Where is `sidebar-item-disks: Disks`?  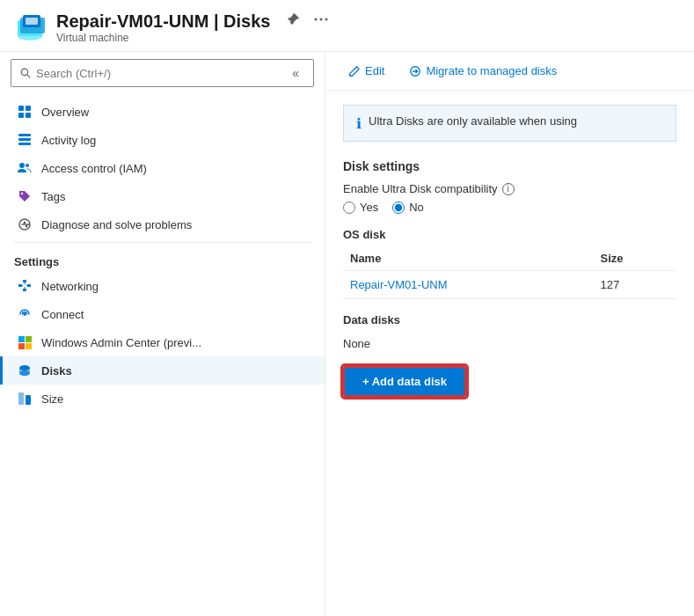
sidebar-item-disks: Disks is located at coordinates (162, 370).